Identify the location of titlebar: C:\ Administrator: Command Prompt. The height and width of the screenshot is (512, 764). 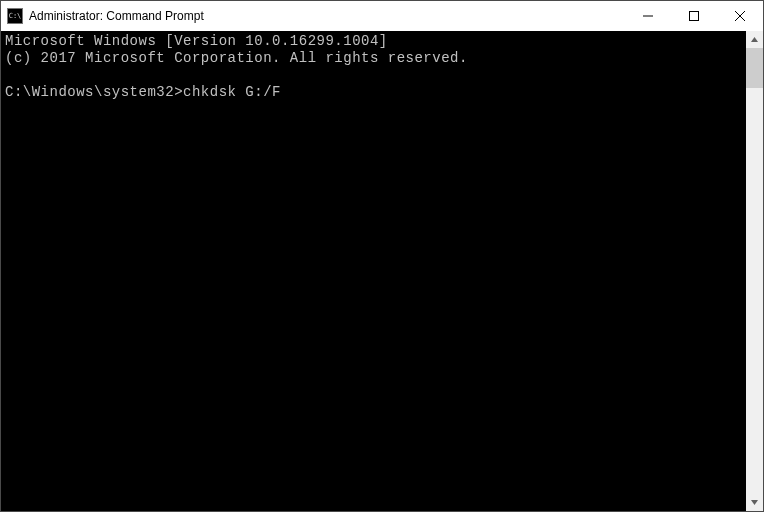
(382, 16).